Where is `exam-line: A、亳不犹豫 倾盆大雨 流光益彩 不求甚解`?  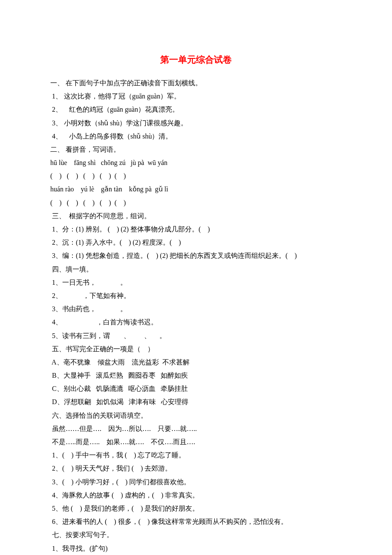
exam-line: A、亳不犹豫 倾盆大雨 流光益彩 不求甚解 is located at coordinates (196, 362).